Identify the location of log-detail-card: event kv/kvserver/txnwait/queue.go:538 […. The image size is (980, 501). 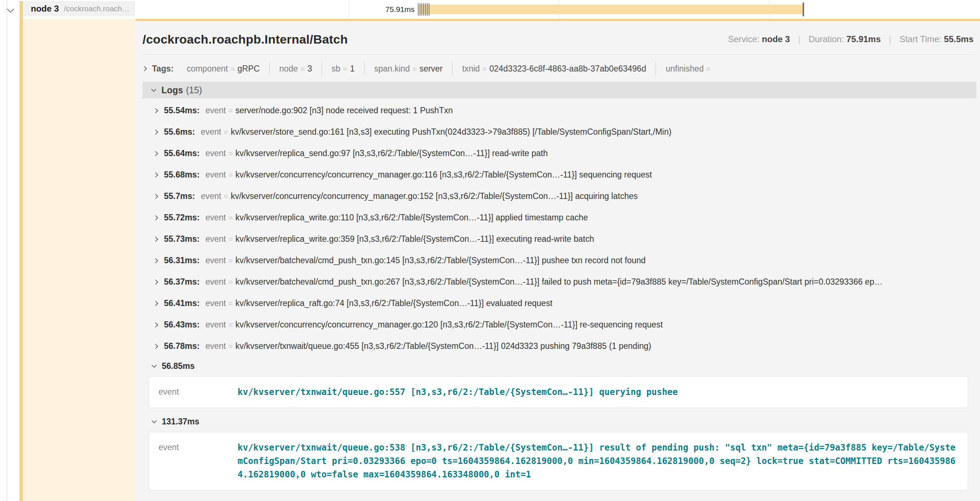
(558, 461).